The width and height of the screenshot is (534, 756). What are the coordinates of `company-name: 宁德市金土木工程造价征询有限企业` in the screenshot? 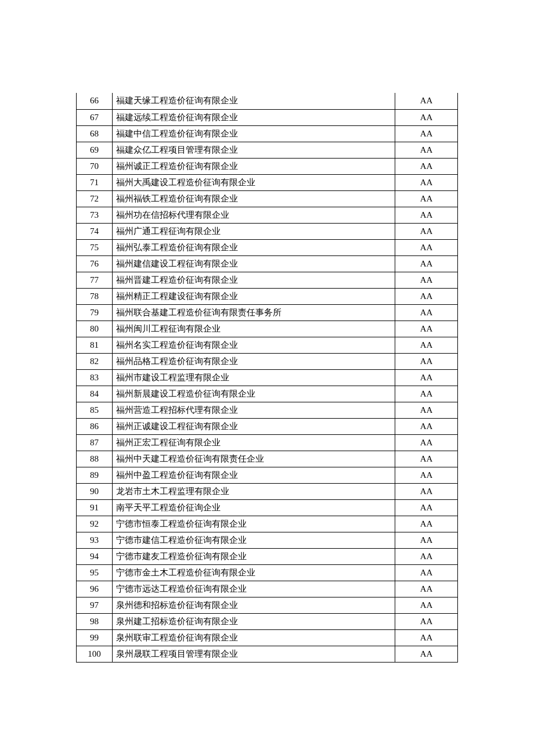 It's located at (253, 573).